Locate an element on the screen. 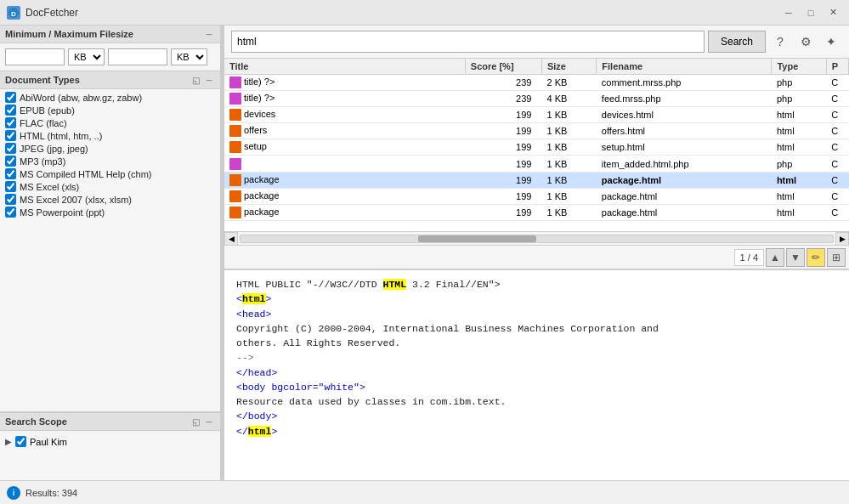 This screenshot has width=849, height=504. table-row: offers 199 1 KB offers.html html C is located at coordinates (537, 131).